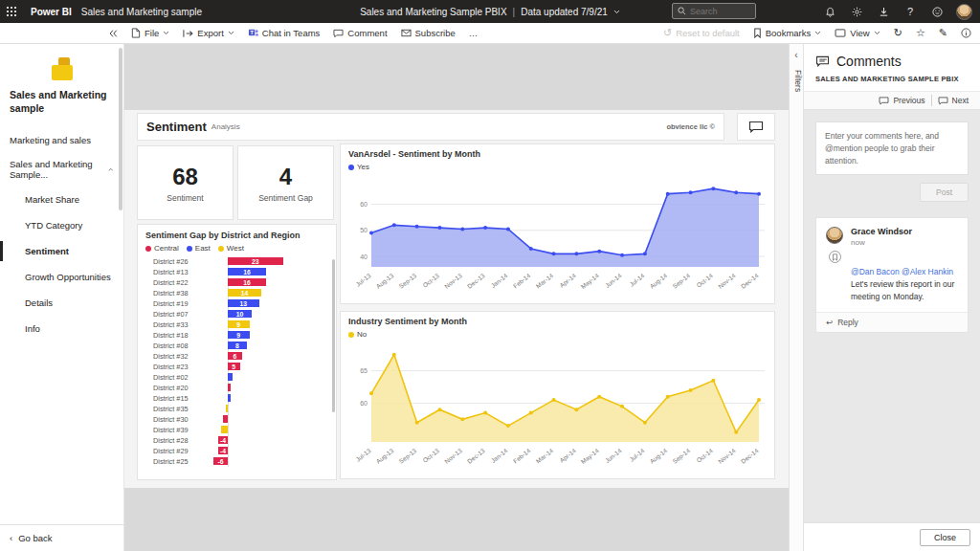 The width and height of the screenshot is (980, 551). Describe the element at coordinates (714, 11) in the screenshot. I see `search-box` at that location.